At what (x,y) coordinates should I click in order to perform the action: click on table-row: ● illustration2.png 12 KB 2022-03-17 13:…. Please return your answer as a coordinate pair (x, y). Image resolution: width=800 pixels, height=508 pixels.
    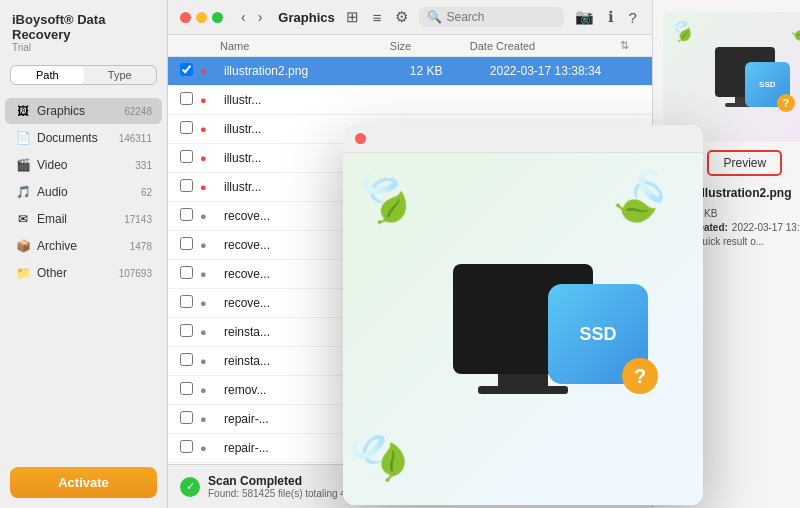
    Looking at the image, I should click on (410, 72).